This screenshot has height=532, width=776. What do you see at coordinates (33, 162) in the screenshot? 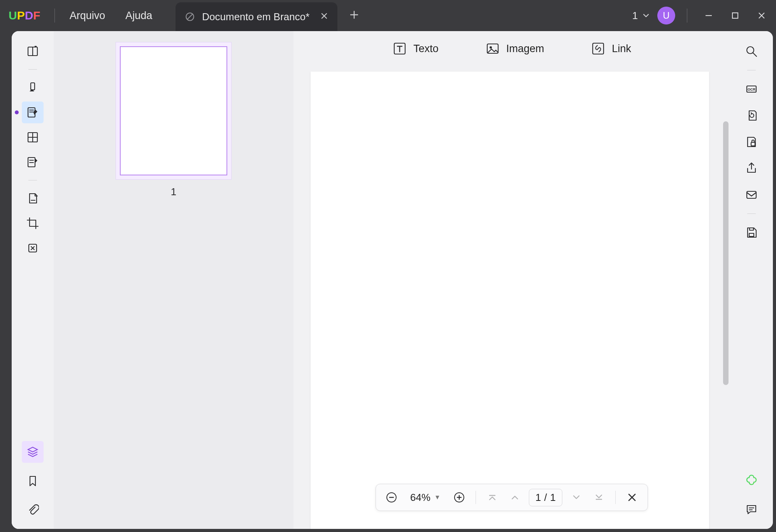
I see `form-page-icon` at bounding box center [33, 162].